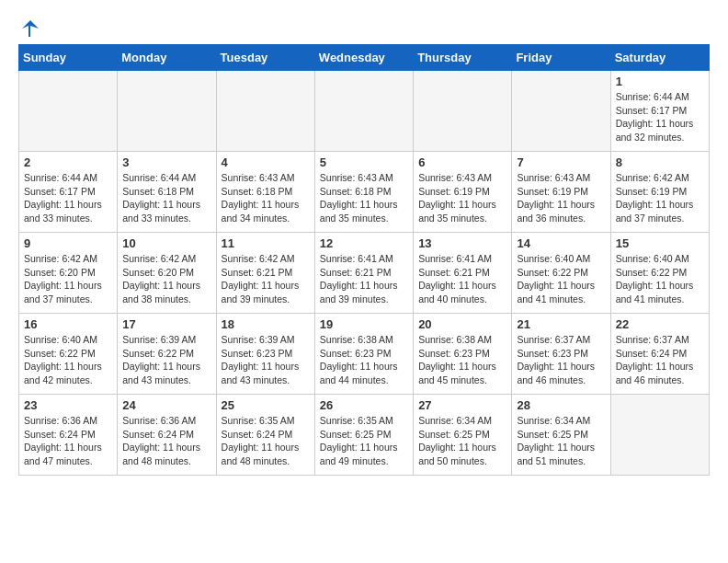 The height and width of the screenshot is (563, 728). I want to click on calendar-cell: 26Sunrise: 6:35 AM Sunset: 6:25 PM Dayli…, so click(364, 435).